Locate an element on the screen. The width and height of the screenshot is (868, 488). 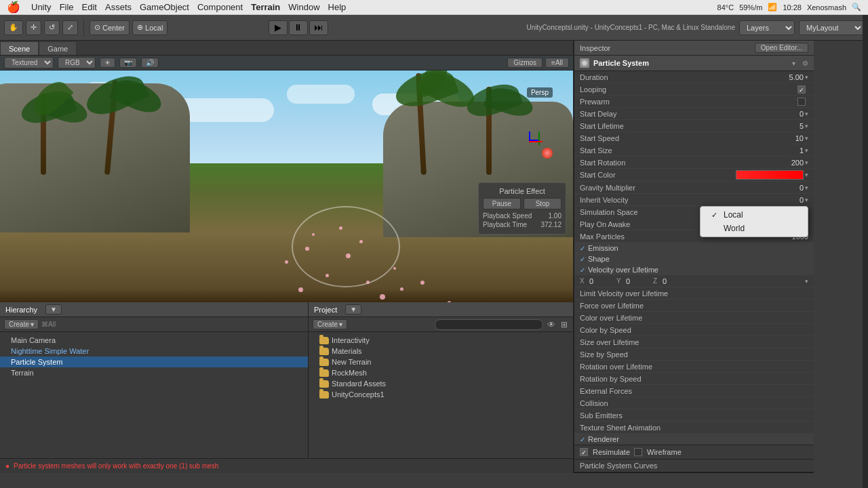
local-global-btn: ⊕ Local is located at coordinates (150, 28).